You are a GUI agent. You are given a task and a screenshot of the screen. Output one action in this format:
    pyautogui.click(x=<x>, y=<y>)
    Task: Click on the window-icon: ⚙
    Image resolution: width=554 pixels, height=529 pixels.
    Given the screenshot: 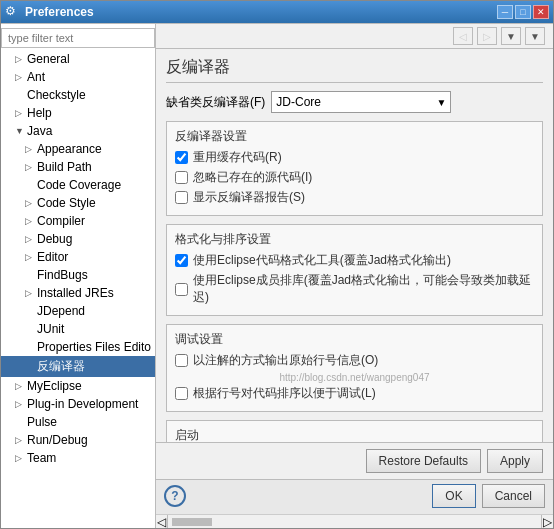 What is the action you would take?
    pyautogui.click(x=13, y=12)
    